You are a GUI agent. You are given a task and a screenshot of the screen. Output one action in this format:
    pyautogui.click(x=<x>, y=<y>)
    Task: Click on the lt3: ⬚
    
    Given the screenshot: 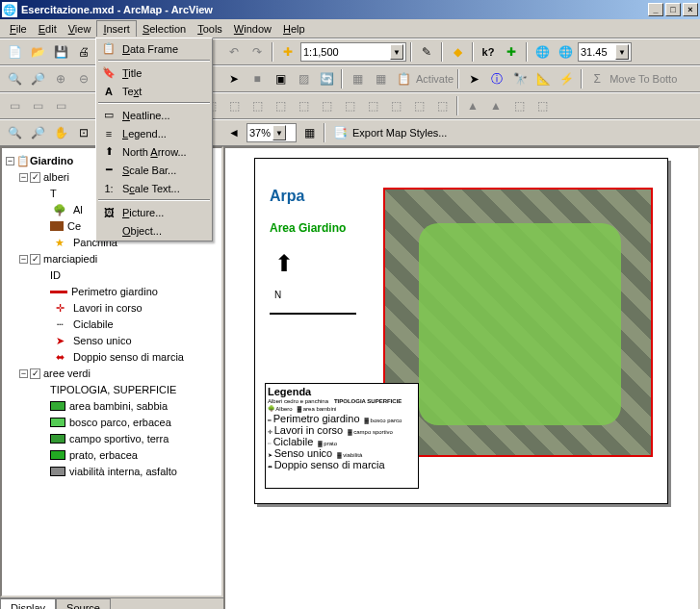 What is the action you would take?
    pyautogui.click(x=257, y=106)
    